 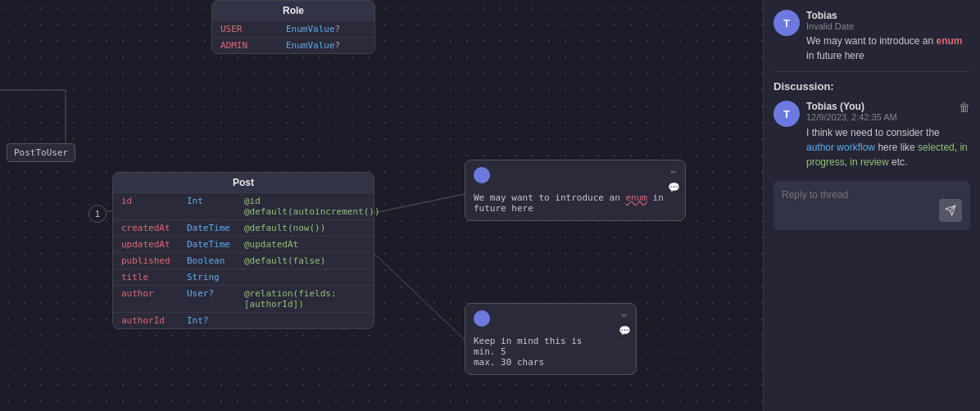 What do you see at coordinates (551, 339) in the screenshot?
I see `comment-bubble-2: ✏️ 💬 Keep in mind this is min. 5 max. 30…` at bounding box center [551, 339].